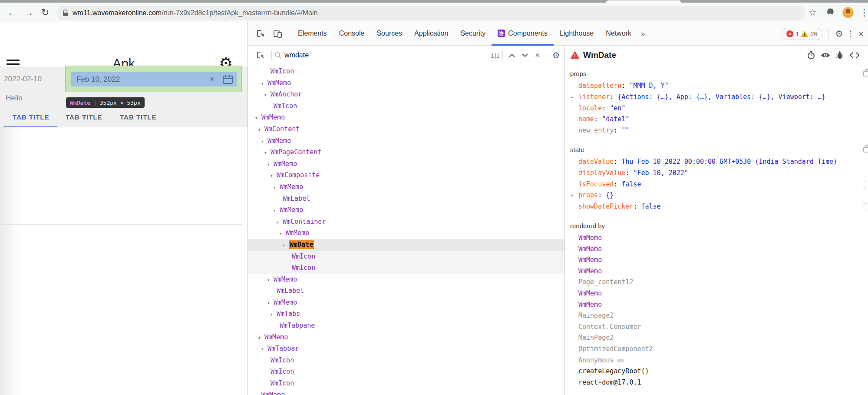 The height and width of the screenshot is (395, 868). What do you see at coordinates (729, 162) in the screenshot?
I see `entry-value: Thu Feb 10 2022 00:00:00 GMT+0530 (India…` at bounding box center [729, 162].